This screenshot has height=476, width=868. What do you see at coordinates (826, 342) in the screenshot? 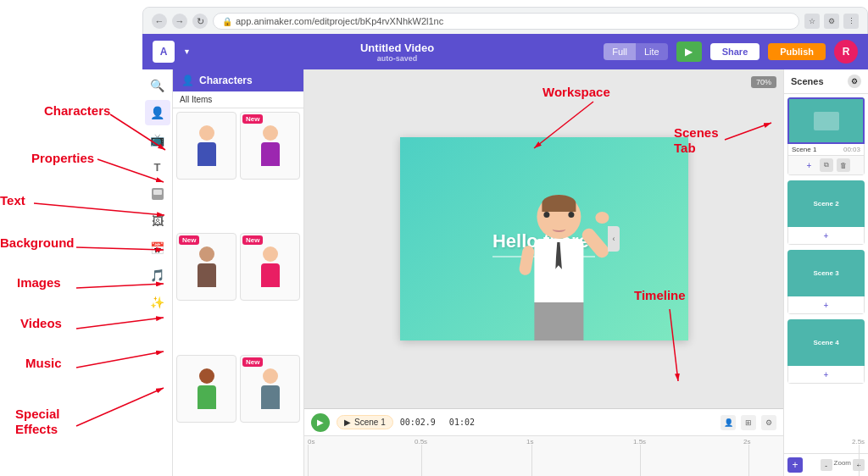
I see `scene-name-4: Scene 4` at bounding box center [826, 342].